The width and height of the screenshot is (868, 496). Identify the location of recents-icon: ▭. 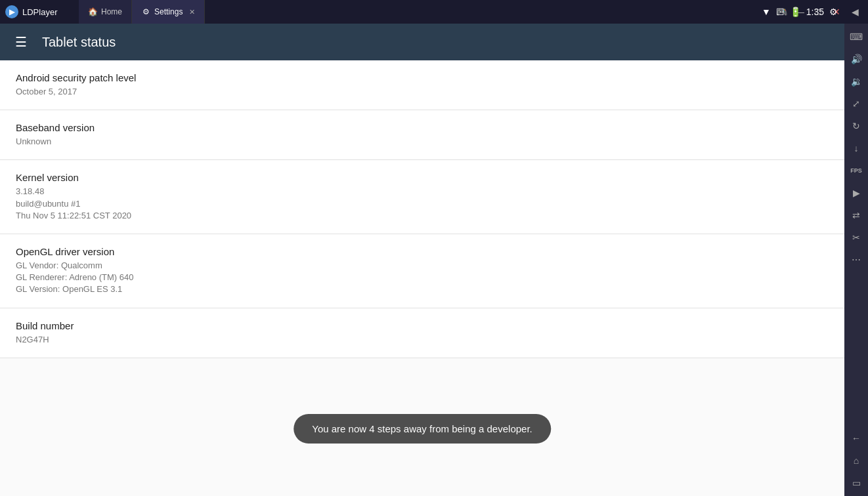
(856, 483).